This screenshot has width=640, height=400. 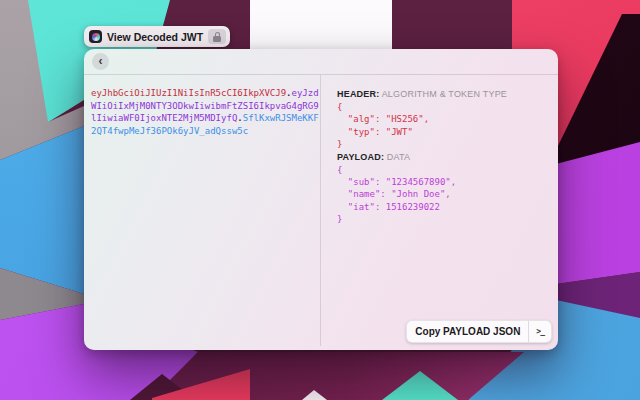 I want to click on jwt-header-segment: eyJhbGciOiJIUzI1NiIsInR5cCI6IkpXVCJ9, so click(x=188, y=93).